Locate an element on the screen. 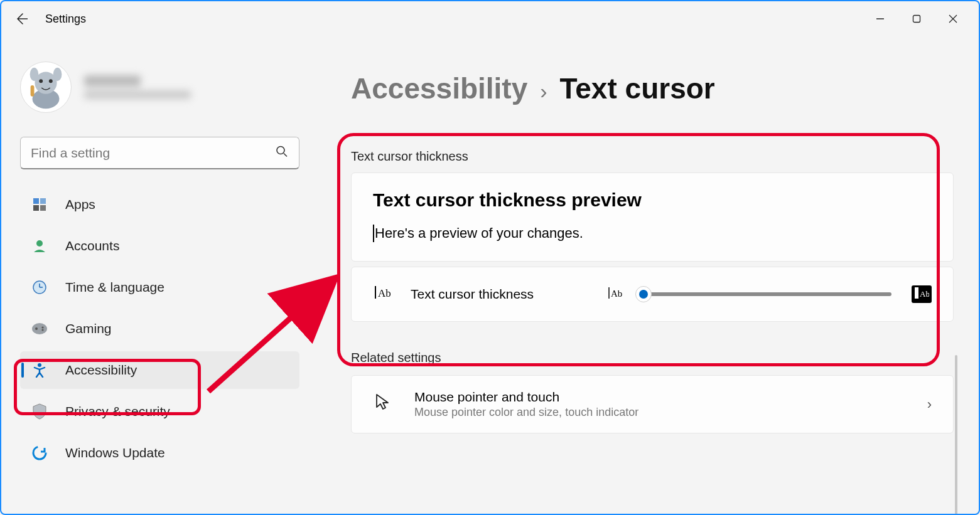 This screenshot has height=515, width=980. minimize-button is located at coordinates (880, 19).